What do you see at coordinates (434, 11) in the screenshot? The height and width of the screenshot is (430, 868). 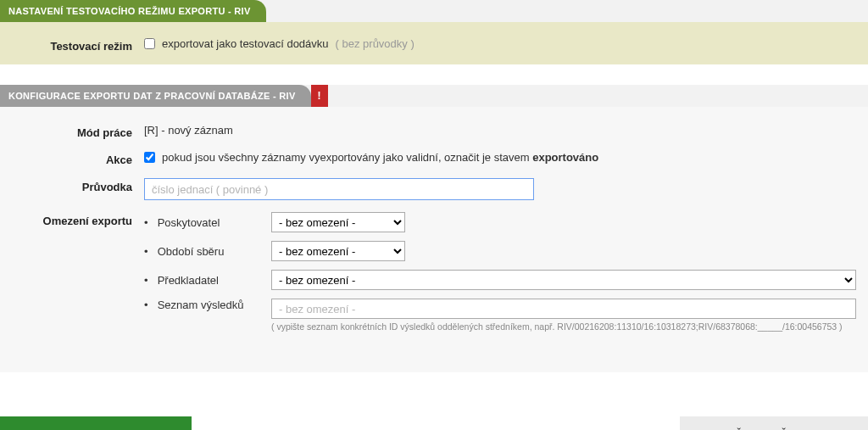 I see `test-mode-header-row: NASTAVENÍ TESTOVACÍHO REŽIMU EXPORTU - R…` at bounding box center [434, 11].